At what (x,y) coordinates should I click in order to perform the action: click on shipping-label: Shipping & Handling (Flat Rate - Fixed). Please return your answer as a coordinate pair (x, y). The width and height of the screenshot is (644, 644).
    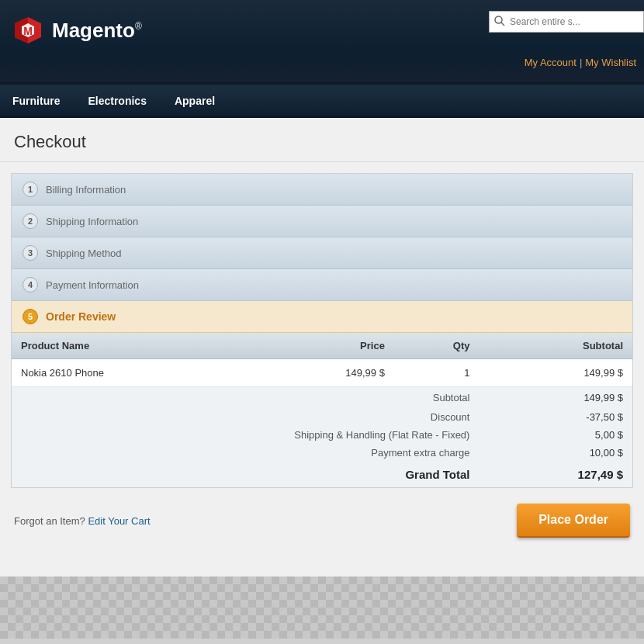
    Looking at the image, I should click on (245, 435).